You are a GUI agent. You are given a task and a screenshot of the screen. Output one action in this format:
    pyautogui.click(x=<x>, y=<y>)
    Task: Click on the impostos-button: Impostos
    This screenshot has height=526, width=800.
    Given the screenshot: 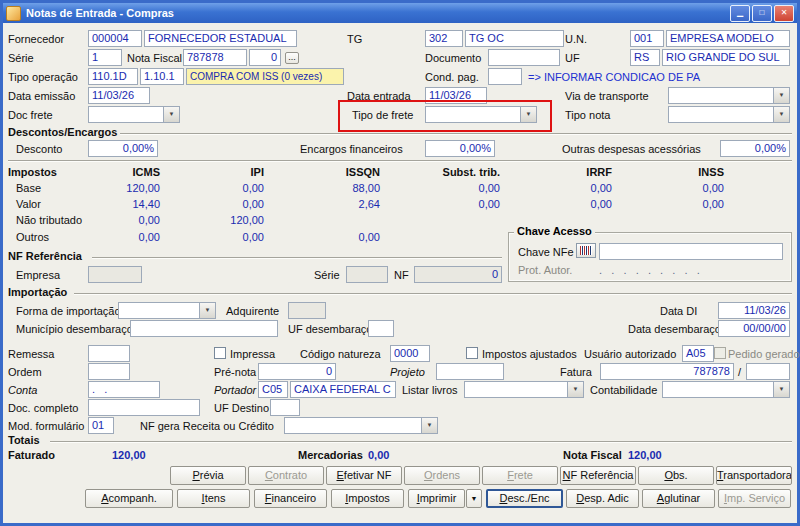 What is the action you would take?
    pyautogui.click(x=368, y=498)
    